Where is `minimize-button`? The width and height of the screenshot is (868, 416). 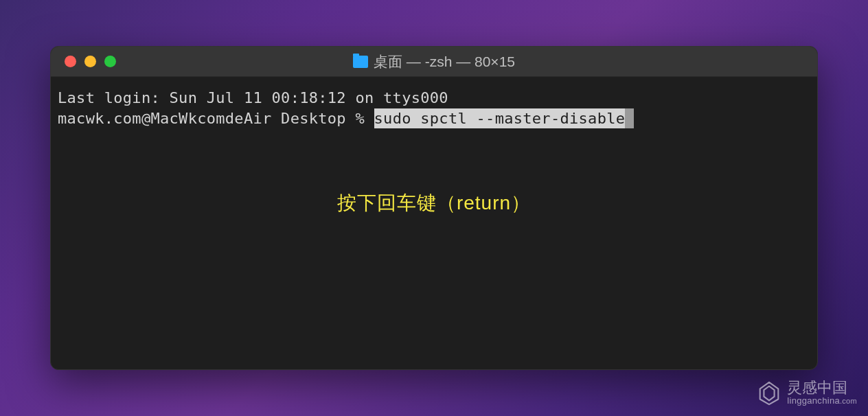
minimize-button is located at coordinates (91, 62).